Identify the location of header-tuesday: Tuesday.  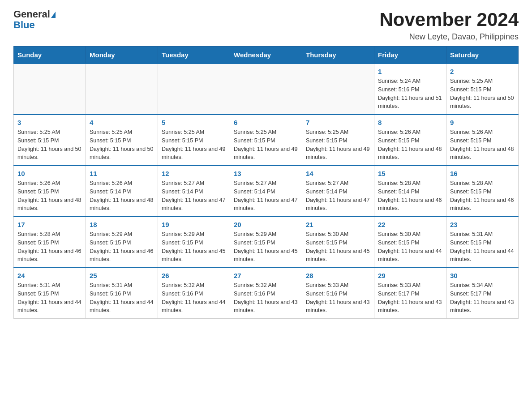
(194, 56).